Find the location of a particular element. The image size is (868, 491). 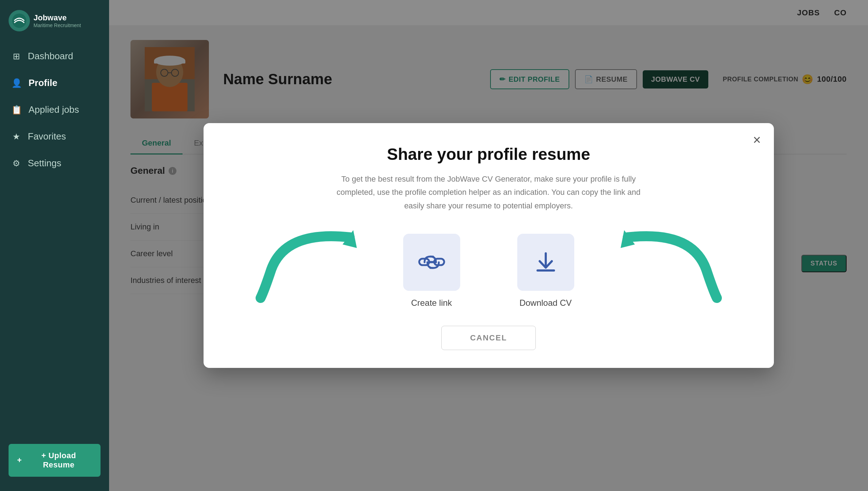

modal-close-button: × is located at coordinates (757, 140).